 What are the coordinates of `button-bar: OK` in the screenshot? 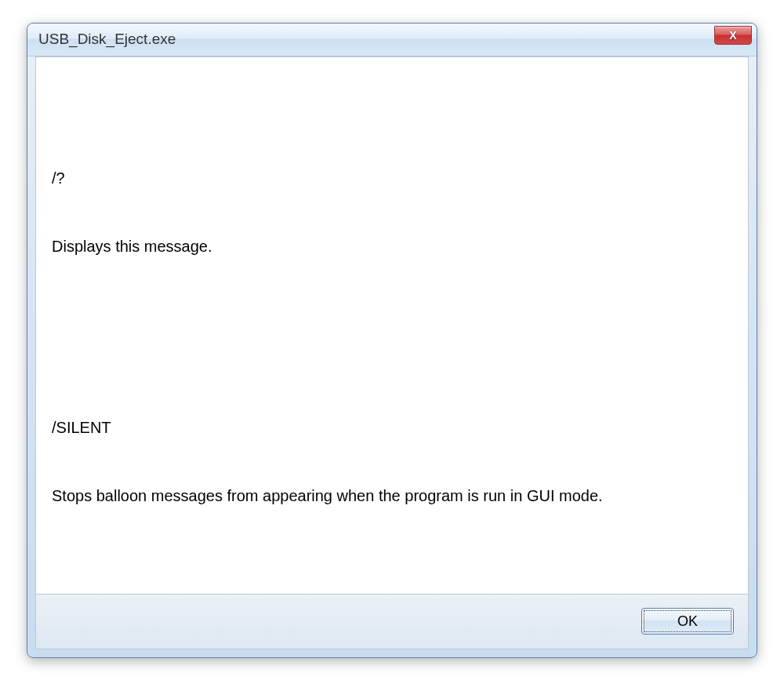 It's located at (392, 622).